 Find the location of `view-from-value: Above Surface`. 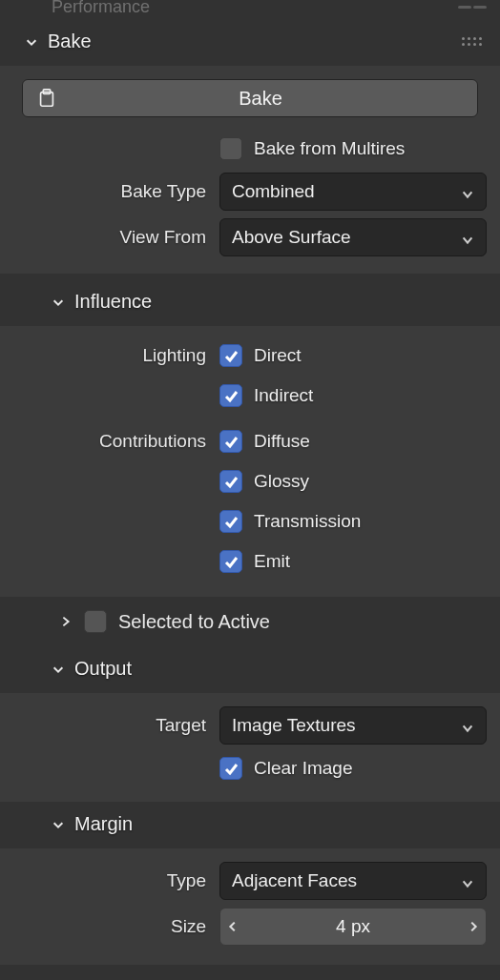

view-from-value: Above Surface is located at coordinates (346, 237).